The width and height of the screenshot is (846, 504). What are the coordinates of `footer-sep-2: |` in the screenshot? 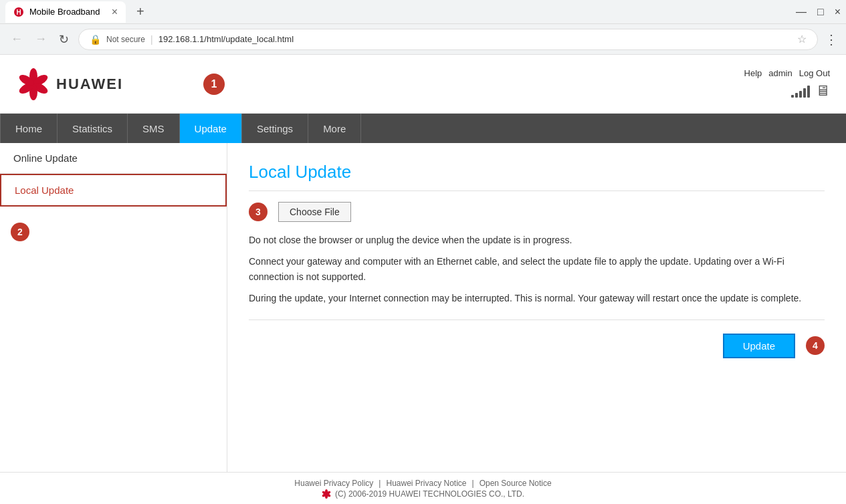 It's located at (473, 483).